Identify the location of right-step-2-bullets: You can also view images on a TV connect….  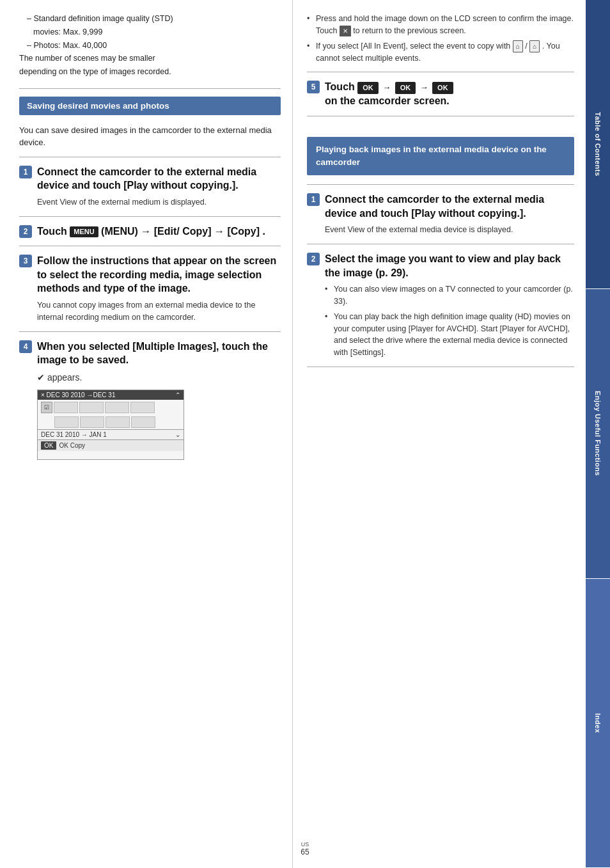
(450, 321).